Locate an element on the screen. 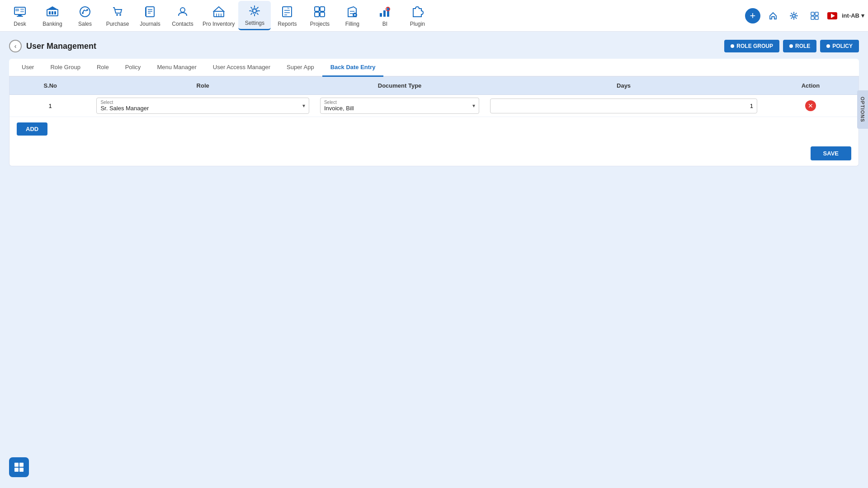 Image resolution: width=868 pixels, height=488 pixels. add-button: ADD is located at coordinates (32, 129).